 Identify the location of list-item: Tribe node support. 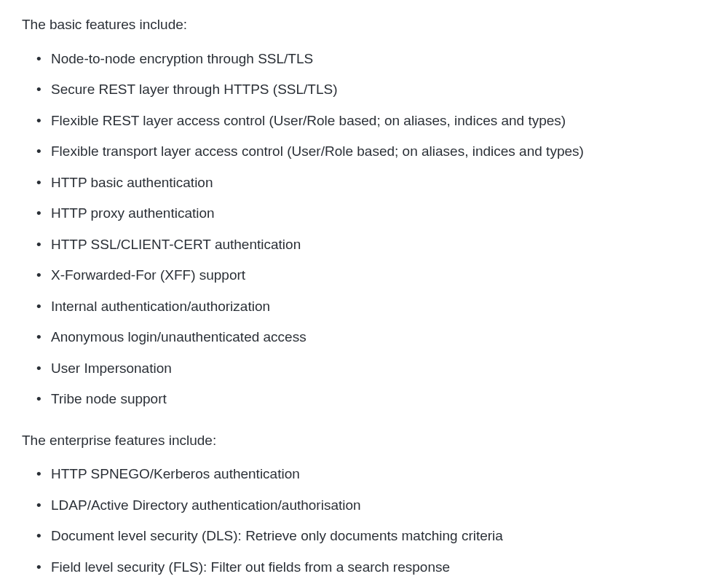
(379, 399).